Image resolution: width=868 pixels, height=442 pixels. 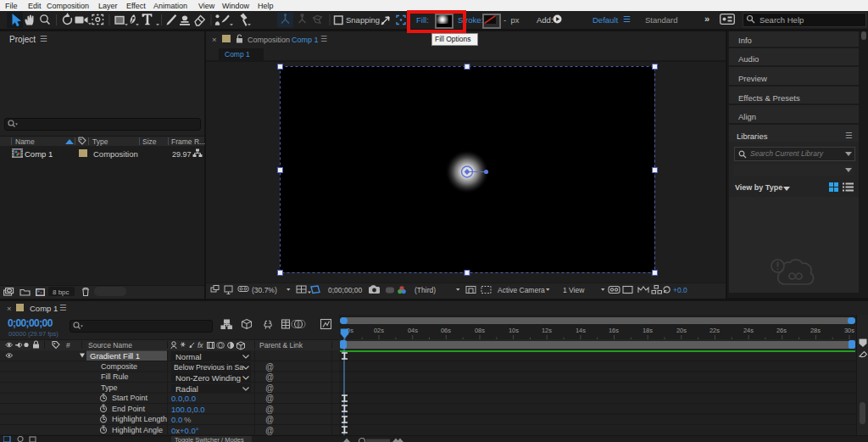 What do you see at coordinates (281, 345) in the screenshot?
I see `svg-text: Parent & Link` at bounding box center [281, 345].